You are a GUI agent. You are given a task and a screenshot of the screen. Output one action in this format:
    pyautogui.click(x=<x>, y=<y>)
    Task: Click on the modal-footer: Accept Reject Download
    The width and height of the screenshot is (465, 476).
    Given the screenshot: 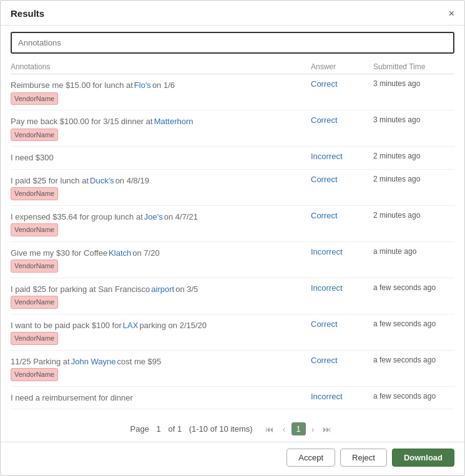 What is the action you would take?
    pyautogui.click(x=232, y=459)
    